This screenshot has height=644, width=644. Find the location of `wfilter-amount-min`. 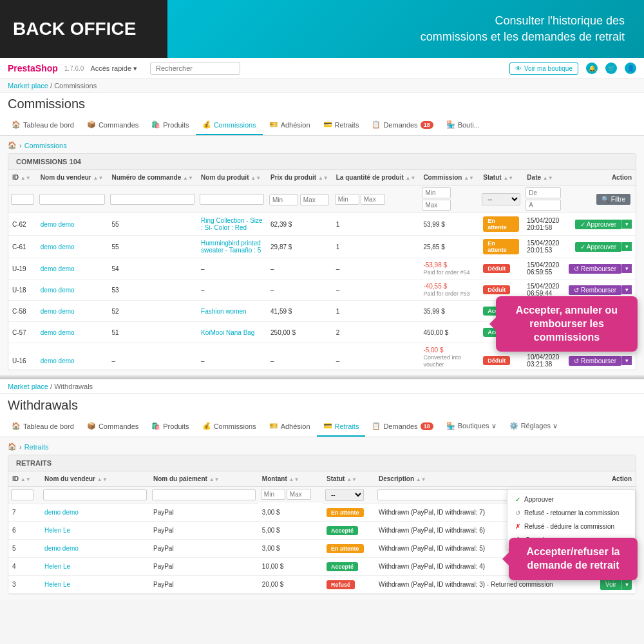

wfilter-amount-min is located at coordinates (273, 495).